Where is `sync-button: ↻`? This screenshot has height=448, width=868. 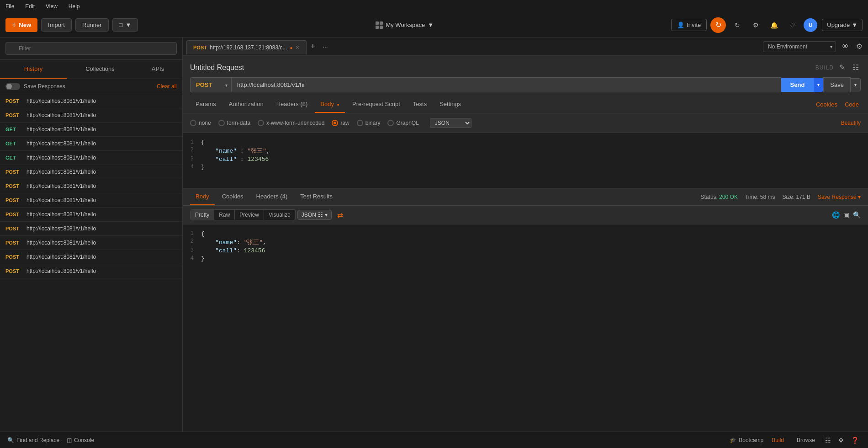
sync-button: ↻ is located at coordinates (718, 25).